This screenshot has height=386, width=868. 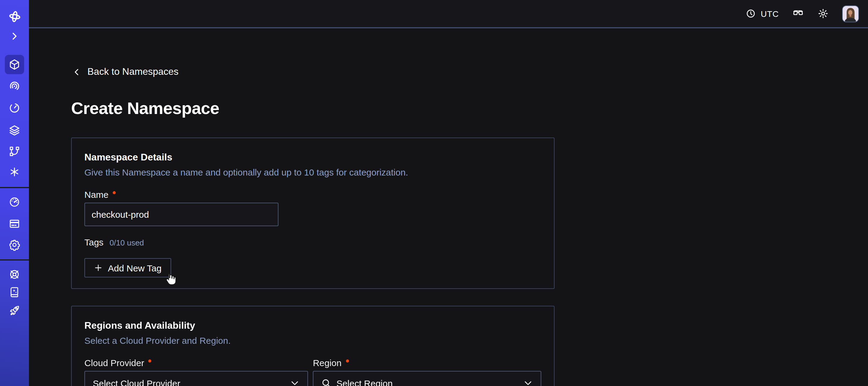 I want to click on layers-icon, so click(x=14, y=130).